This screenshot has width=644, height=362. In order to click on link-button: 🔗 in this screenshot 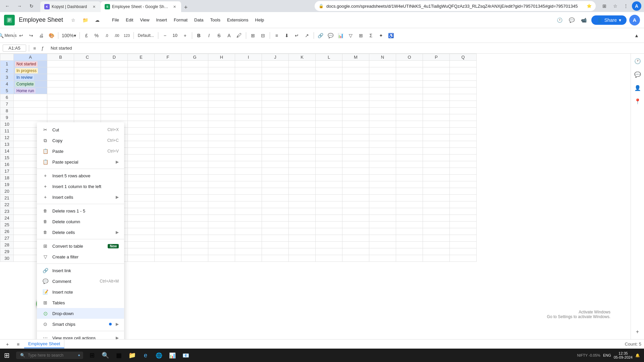, I will do `click(321, 36)`.